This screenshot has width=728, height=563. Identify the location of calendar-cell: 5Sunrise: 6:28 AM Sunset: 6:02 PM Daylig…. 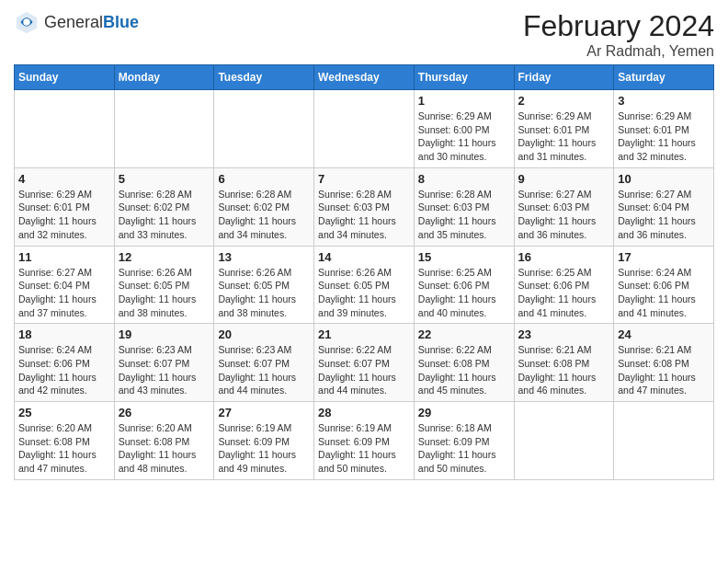
(164, 206).